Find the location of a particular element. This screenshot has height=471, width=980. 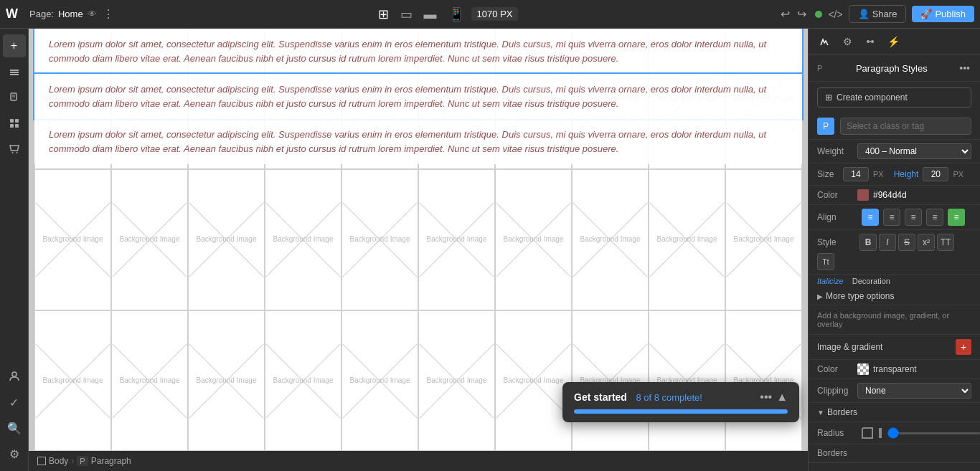

text-block-3: Lorem ipsum dolor sit amet, consectetur … is located at coordinates (418, 142).